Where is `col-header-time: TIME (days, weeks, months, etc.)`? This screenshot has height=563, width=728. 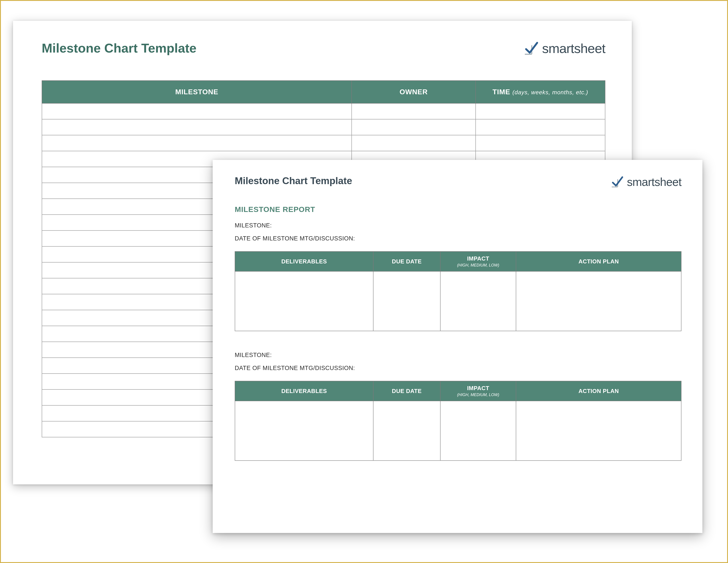 col-header-time: TIME (days, weeks, months, etc.) is located at coordinates (540, 92).